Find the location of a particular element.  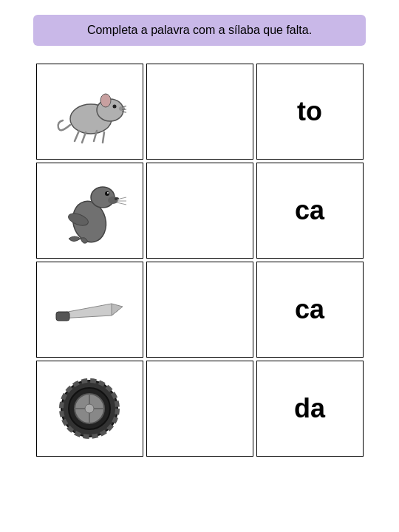

image-cell-seal is located at coordinates (90, 211).